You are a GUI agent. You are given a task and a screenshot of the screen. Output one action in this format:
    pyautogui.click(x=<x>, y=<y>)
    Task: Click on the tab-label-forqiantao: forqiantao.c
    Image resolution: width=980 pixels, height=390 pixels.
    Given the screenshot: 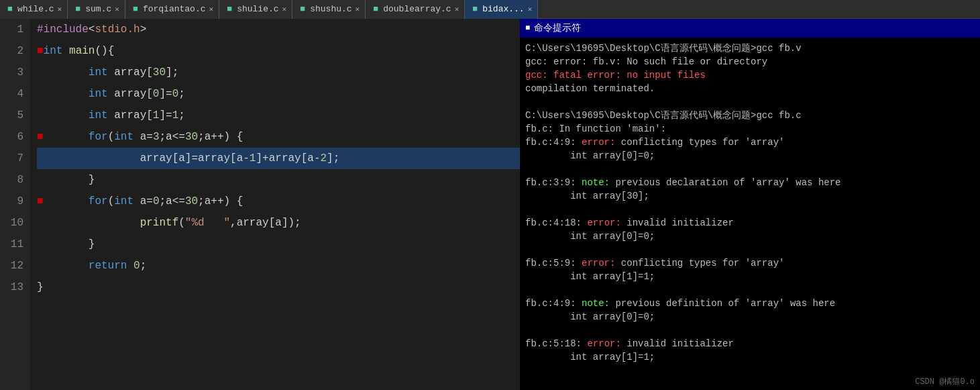 What is the action you would take?
    pyautogui.click(x=174, y=9)
    